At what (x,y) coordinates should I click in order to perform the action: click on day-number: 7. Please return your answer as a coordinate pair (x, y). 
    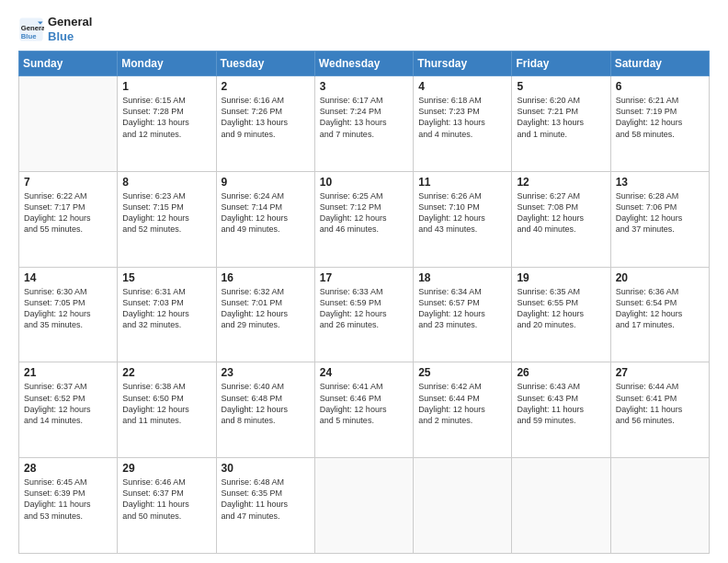
    Looking at the image, I should click on (68, 182).